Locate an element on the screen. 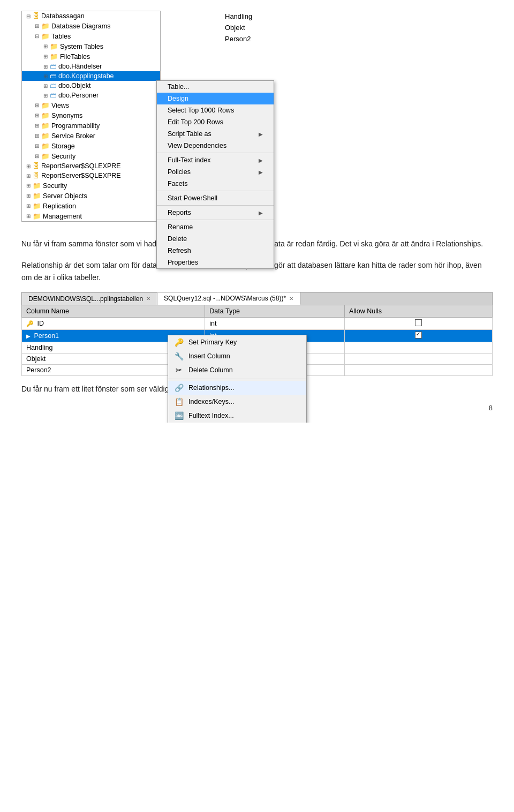 The width and height of the screenshot is (514, 812). tree-item-security-inner: ⊞ 📁 Security is located at coordinates (91, 156).